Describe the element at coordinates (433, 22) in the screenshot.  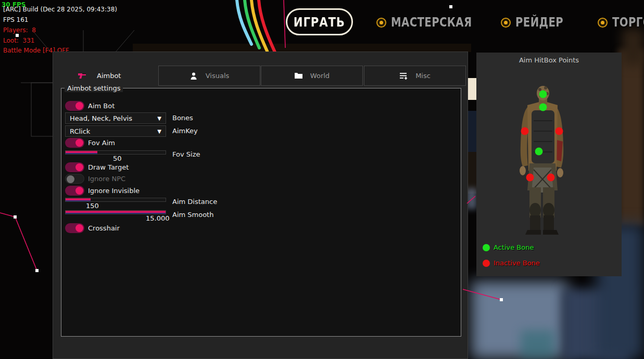
I see `menu-item-workshop: МАСТЕРСКАЯ` at that location.